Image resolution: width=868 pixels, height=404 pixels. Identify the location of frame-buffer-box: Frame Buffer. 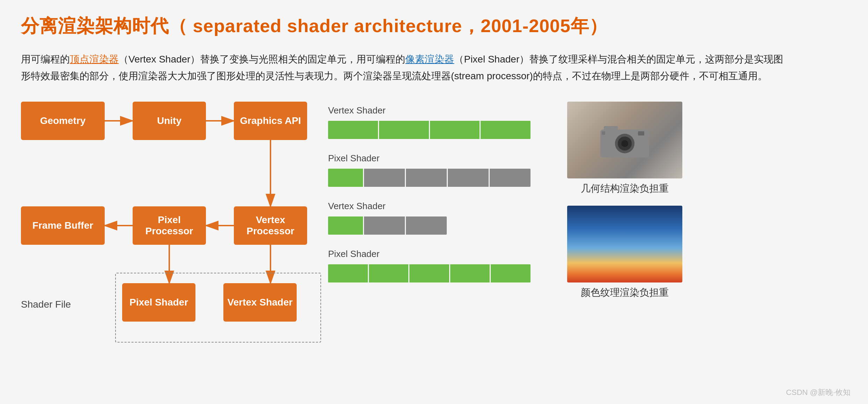
(63, 226).